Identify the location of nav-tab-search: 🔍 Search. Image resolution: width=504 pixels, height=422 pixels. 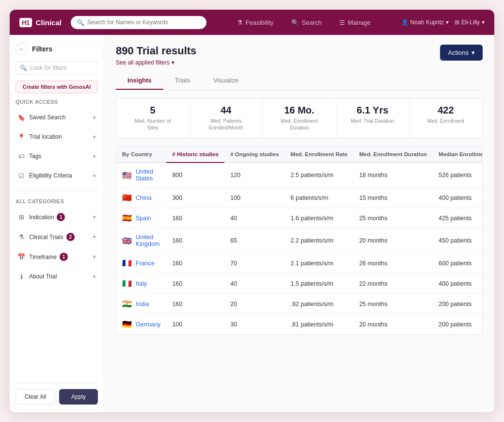
(306, 22).